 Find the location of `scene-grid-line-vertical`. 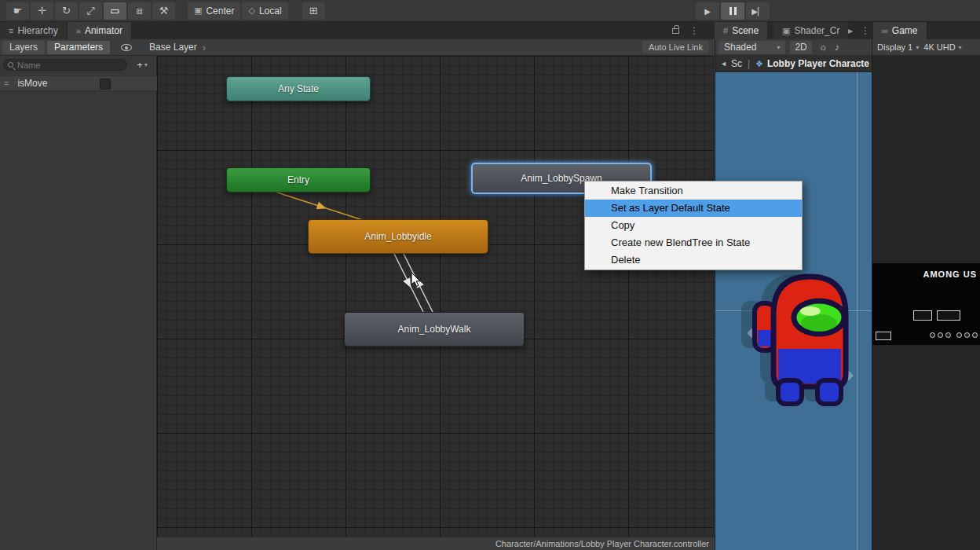

scene-grid-line-vertical is located at coordinates (858, 311).